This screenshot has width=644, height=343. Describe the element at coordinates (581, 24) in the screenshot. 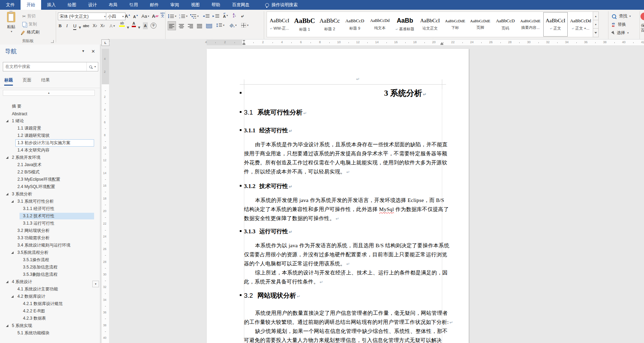

I see `style-item-正文 +...: AaBbCcDd↵ 正文 +...` at that location.